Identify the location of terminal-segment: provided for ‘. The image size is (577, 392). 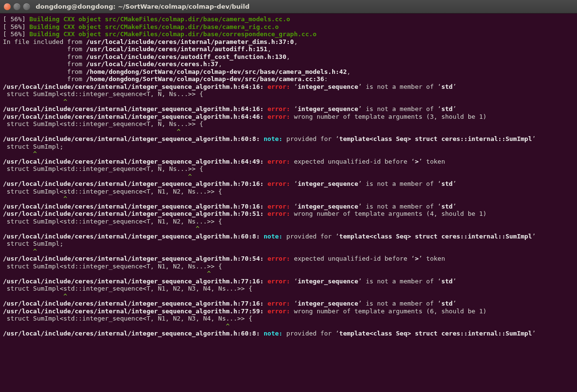
(311, 139).